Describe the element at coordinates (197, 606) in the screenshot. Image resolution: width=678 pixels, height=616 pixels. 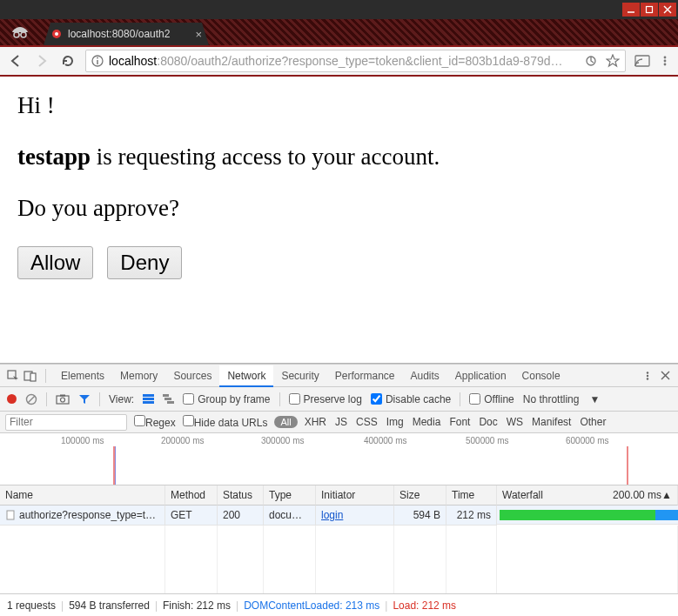
I see `status-finish: Finish: 212 ms` at that location.